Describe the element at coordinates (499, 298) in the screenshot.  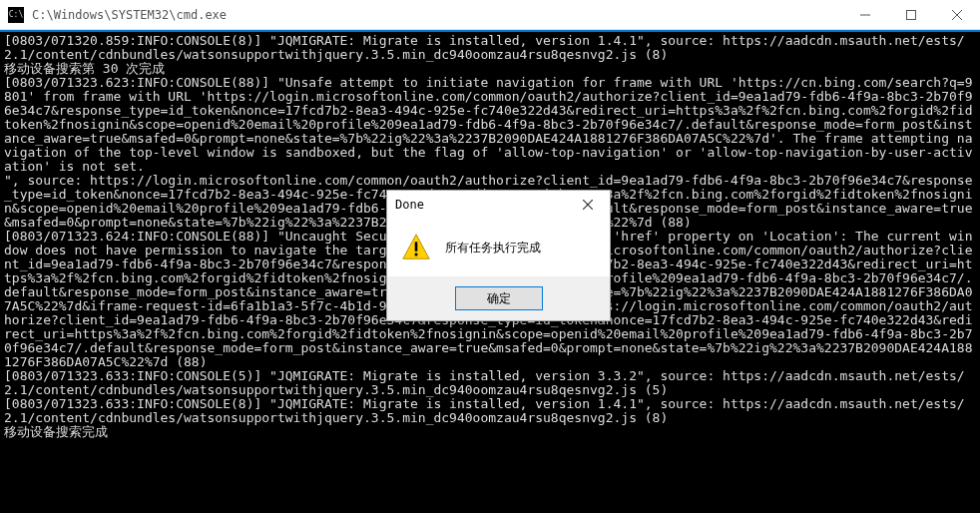
I see `ok-button: 确定` at that location.